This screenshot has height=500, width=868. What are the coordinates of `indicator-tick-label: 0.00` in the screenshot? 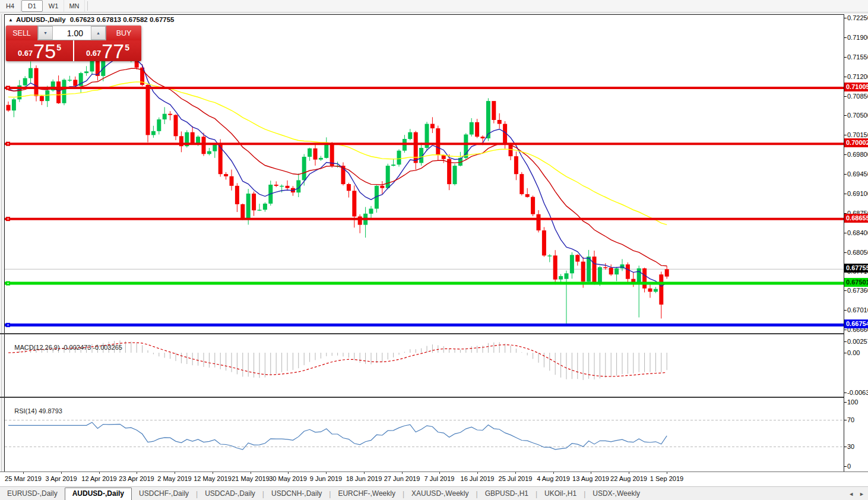 It's located at (854, 353).